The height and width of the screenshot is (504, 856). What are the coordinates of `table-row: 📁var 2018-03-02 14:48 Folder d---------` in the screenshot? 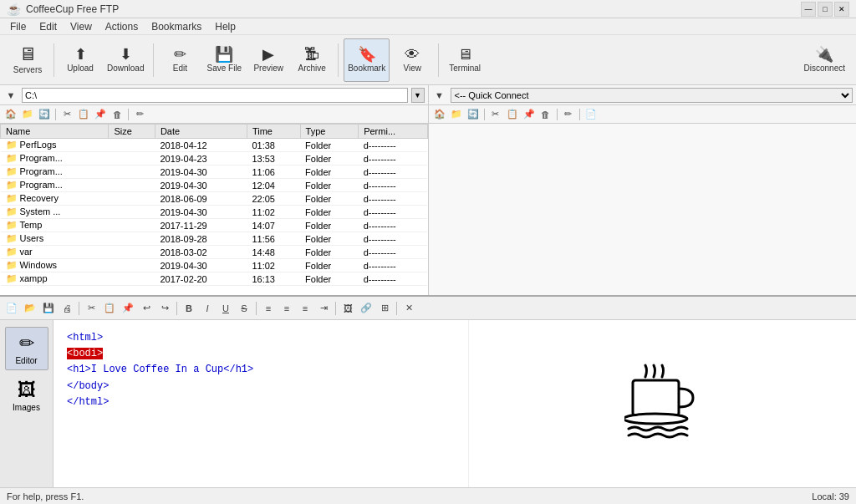 It's located at (214, 252).